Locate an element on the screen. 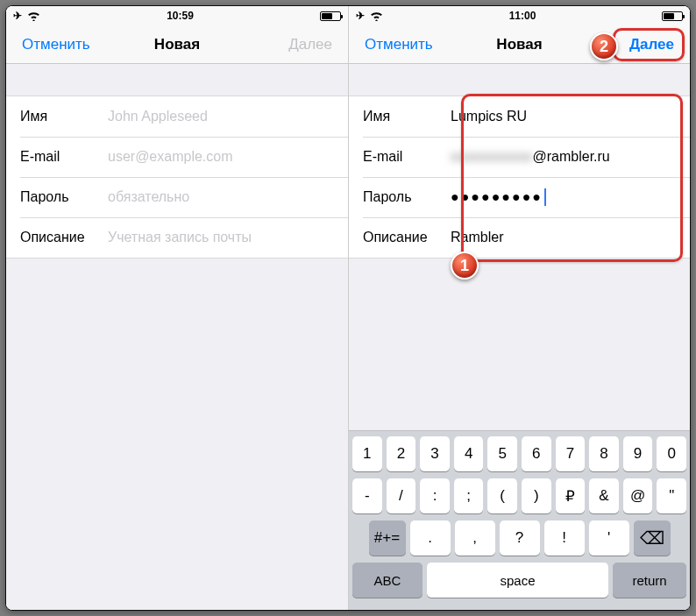 Image resolution: width=696 pixels, height=616 pixels. key-2: 2 is located at coordinates (401, 454).